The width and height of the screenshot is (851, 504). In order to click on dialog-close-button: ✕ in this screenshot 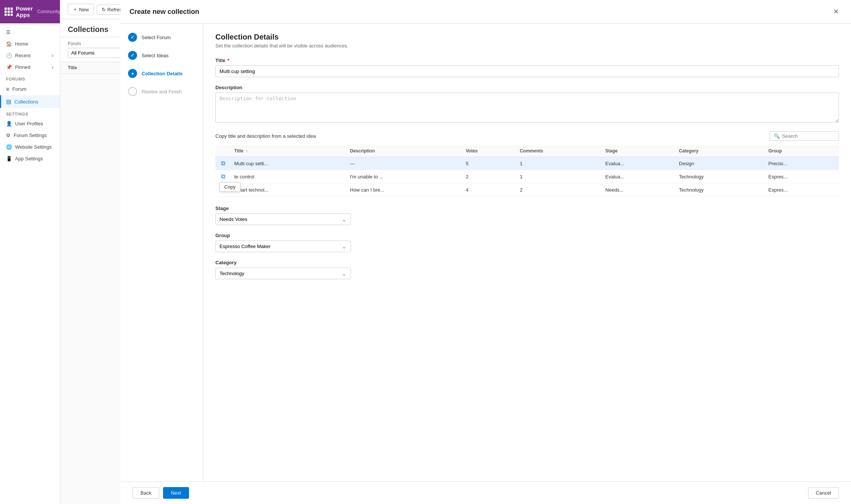, I will do `click(836, 12)`.